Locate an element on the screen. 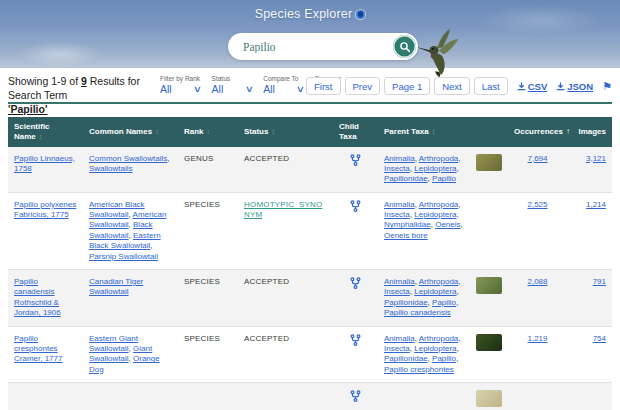 Image resolution: width=620 pixels, height=410 pixels. table-header-row: Scientific Name↕ Common Names↕ Rank↕ Sta… is located at coordinates (310, 132).